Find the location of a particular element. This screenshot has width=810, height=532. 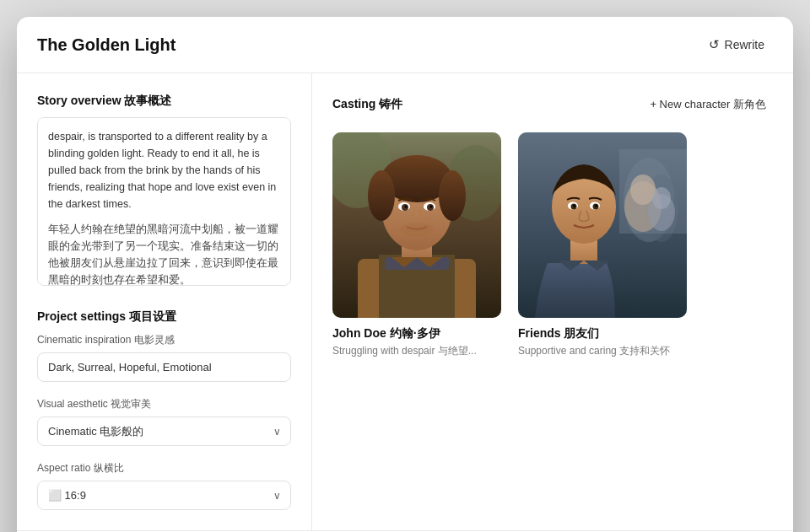

friends-name: Friends 朋友们 is located at coordinates (602, 334).